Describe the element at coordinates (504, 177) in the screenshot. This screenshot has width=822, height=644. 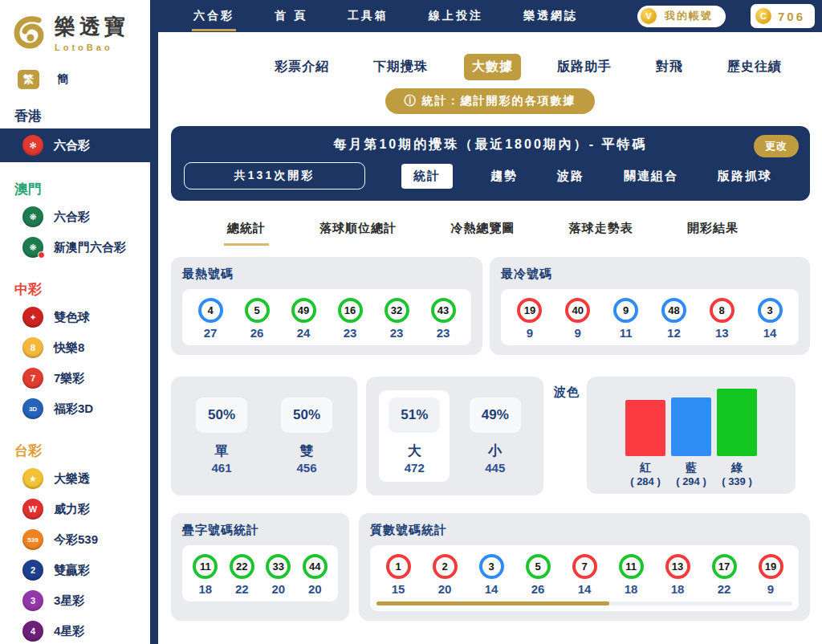
I see `banner-tab-trend: 趨勢` at that location.